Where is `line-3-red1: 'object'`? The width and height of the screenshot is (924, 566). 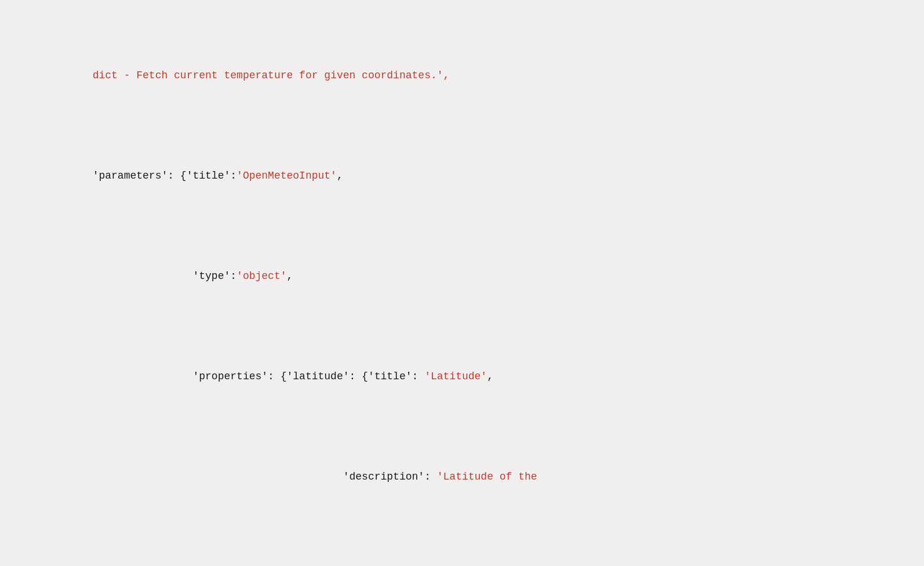
line-3-red1: 'object' is located at coordinates (261, 276).